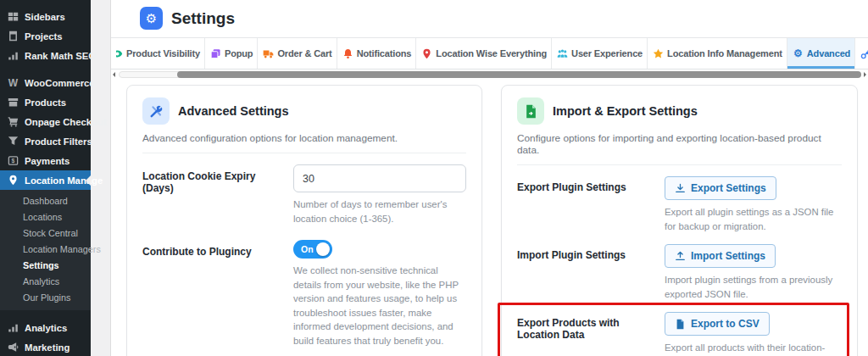  What do you see at coordinates (680, 256) in the screenshot?
I see `upload-icon` at bounding box center [680, 256].